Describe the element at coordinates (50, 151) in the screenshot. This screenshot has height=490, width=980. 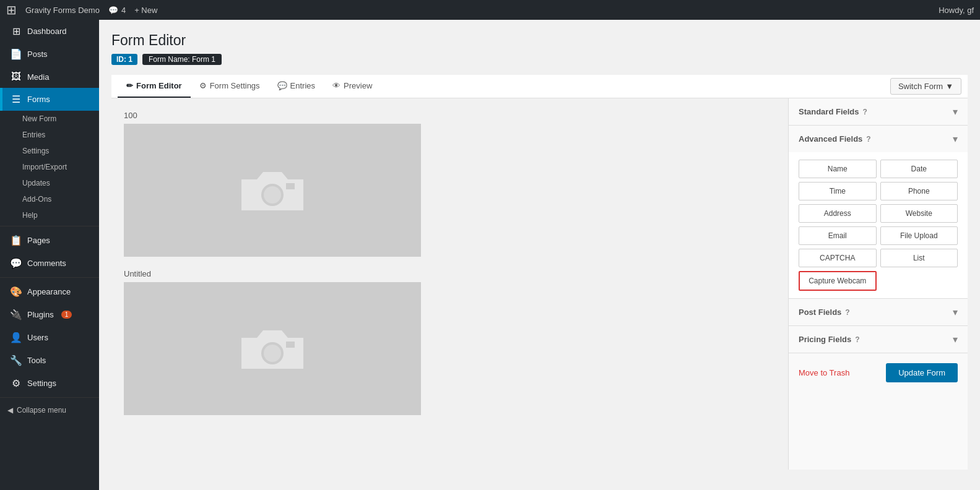
I see `sidebar-submenu-settings: Settings` at that location.